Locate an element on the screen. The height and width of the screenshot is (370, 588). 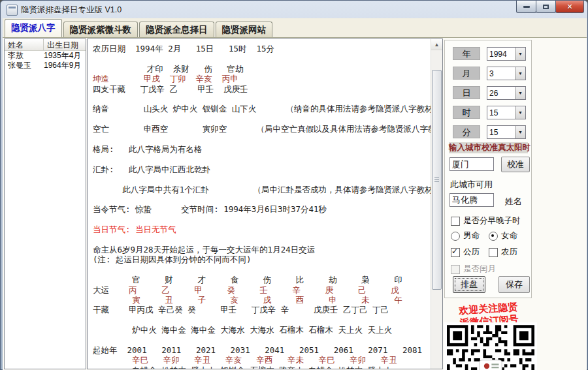
tab: 隐贤派紫微斗数 is located at coordinates (101, 29).